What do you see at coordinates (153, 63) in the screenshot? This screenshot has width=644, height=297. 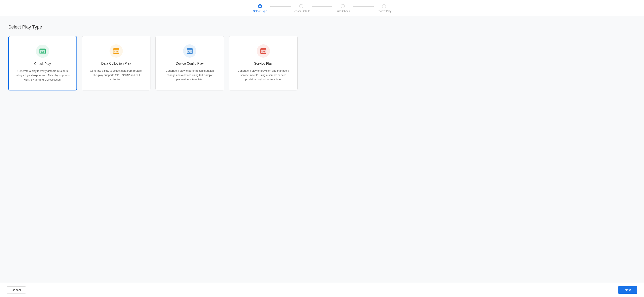 I see `cards-grid: </> Check Play Generate a play to verify…` at bounding box center [153, 63].